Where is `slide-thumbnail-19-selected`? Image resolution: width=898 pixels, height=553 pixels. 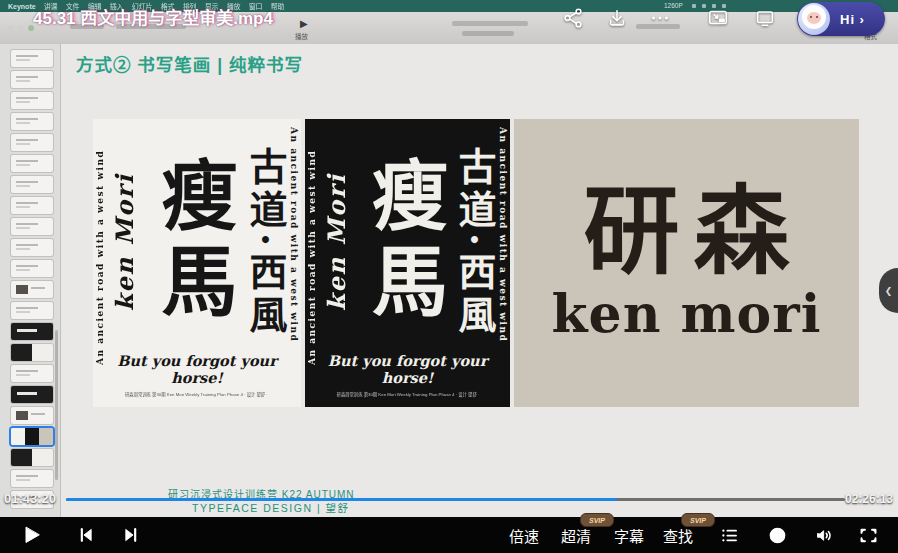
slide-thumbnail-19-selected is located at coordinates (32, 436).